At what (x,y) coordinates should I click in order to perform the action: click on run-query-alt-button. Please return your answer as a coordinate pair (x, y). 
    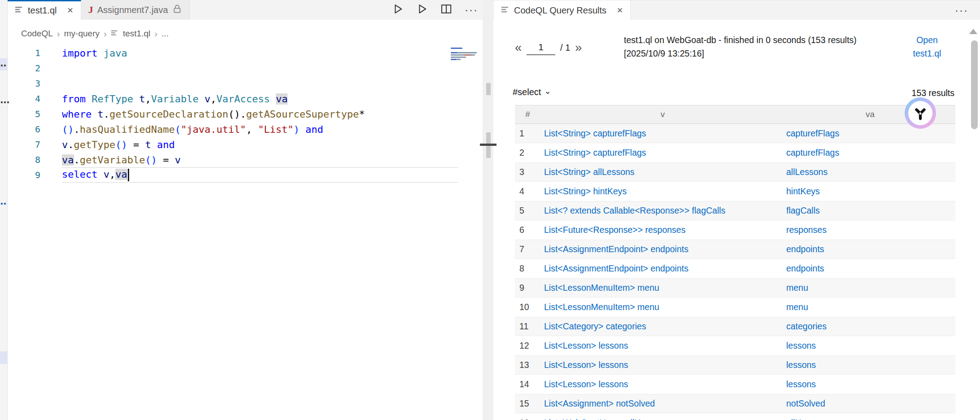
    Looking at the image, I should click on (422, 10).